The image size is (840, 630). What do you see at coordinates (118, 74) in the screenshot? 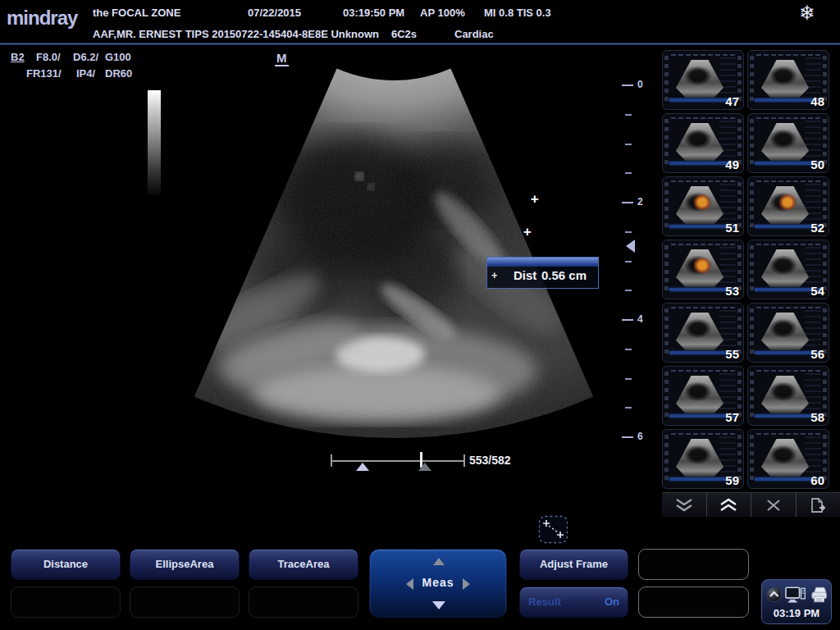
I see `param-dynamicrange: DR60` at bounding box center [118, 74].